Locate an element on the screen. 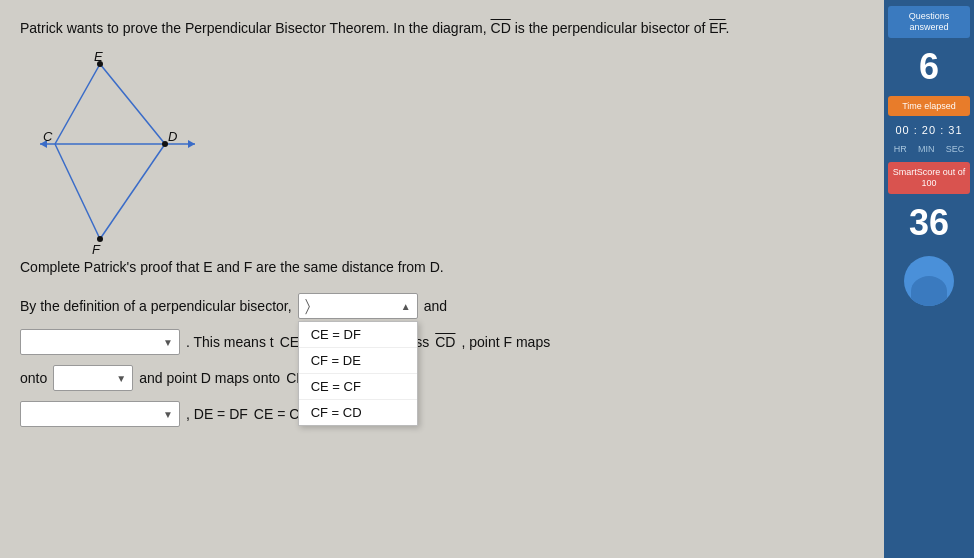 The width and height of the screenshot is (974, 558). dropdown-1-arrow: ▲ is located at coordinates (406, 306).